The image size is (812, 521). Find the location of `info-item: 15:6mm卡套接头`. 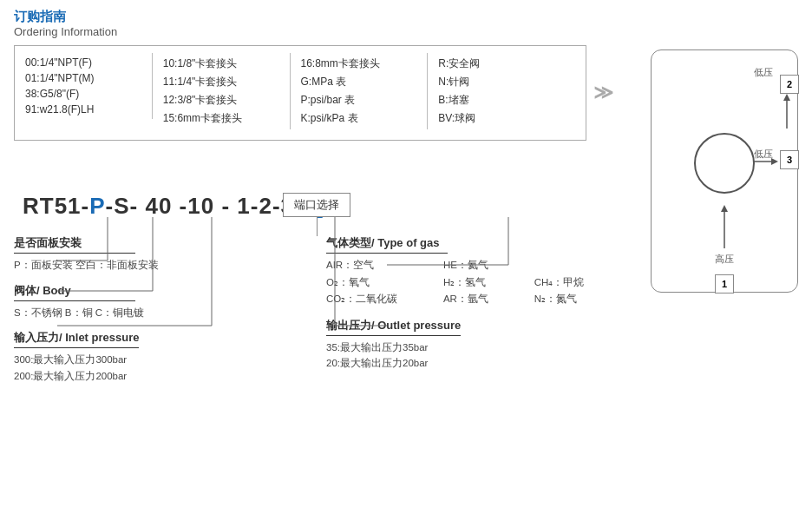

info-item: 15:6mm卡套接头 is located at coordinates (221, 118).